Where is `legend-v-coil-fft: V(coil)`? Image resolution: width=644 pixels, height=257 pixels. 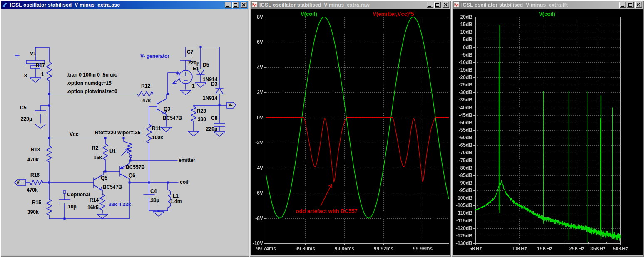 legend-v-coil-fft: V(coil) is located at coordinates (547, 14).